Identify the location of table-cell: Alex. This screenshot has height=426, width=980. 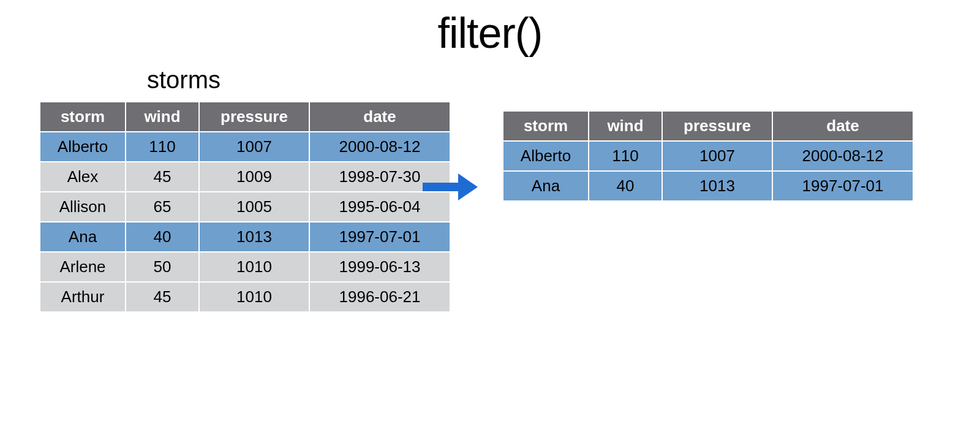
(83, 177).